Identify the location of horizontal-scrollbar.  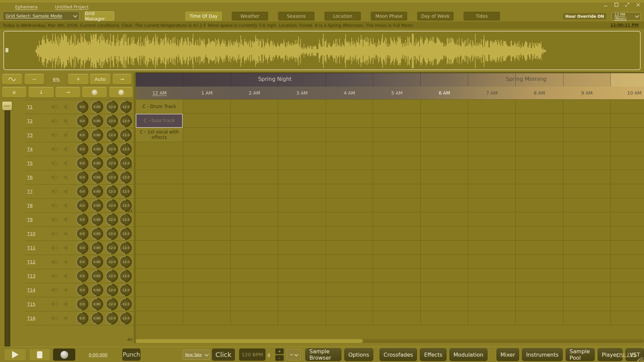
(390, 341).